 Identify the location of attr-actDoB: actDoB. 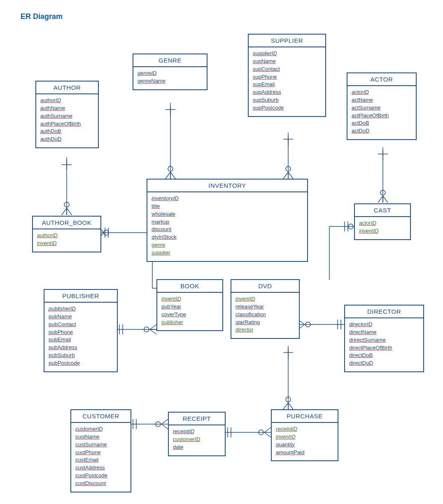
(382, 124).